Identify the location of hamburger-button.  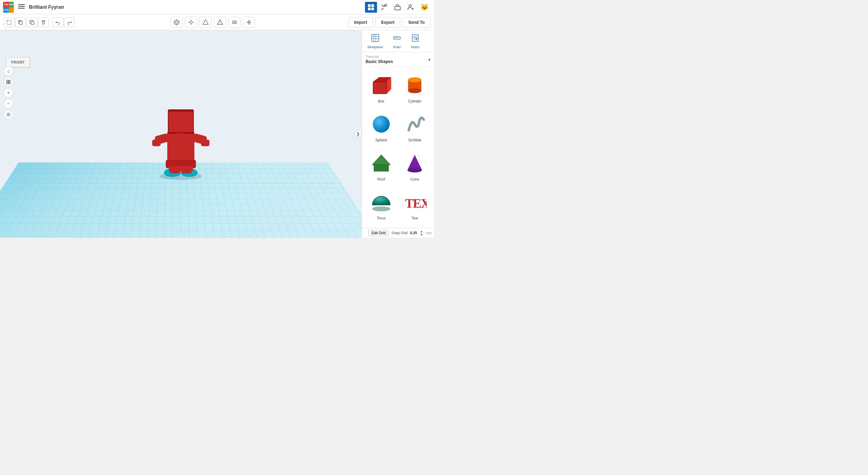
(22, 7).